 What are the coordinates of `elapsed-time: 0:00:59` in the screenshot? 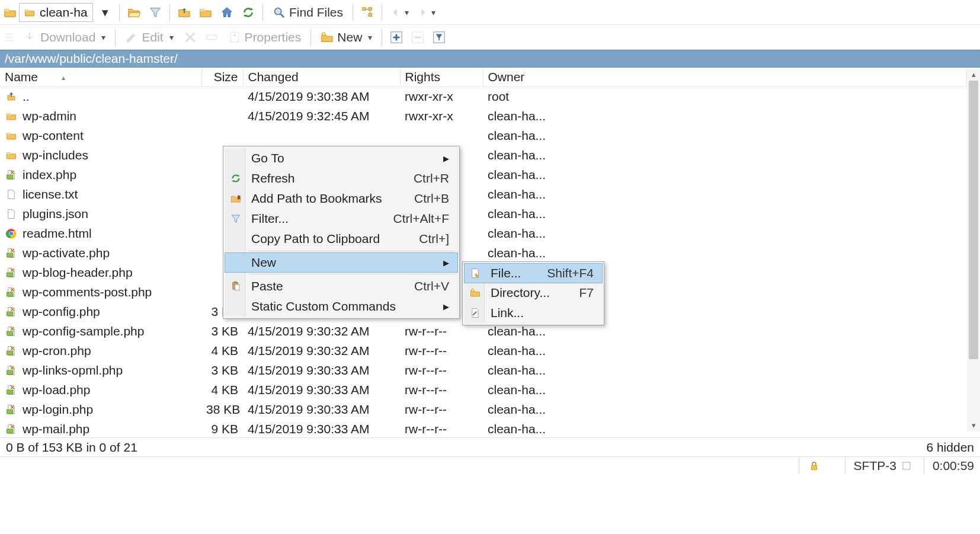 It's located at (953, 466).